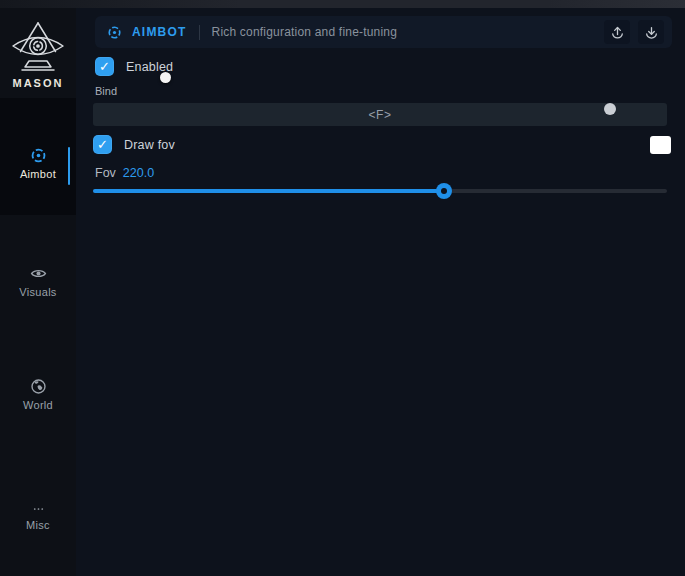  Describe the element at coordinates (380, 191) in the screenshot. I see `fov-slider` at that location.